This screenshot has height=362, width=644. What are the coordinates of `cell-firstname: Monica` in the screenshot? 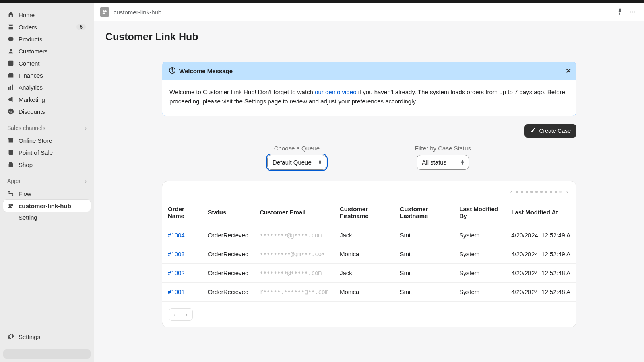 It's located at (364, 292).